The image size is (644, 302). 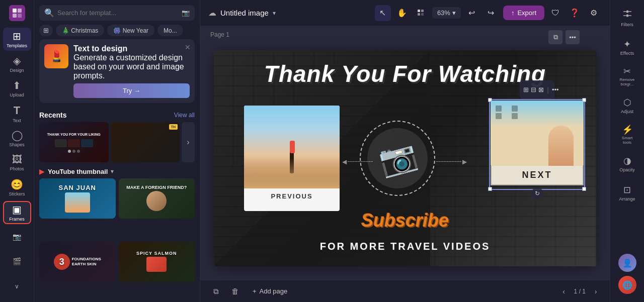 What do you see at coordinates (447, 13) in the screenshot?
I see `zoom-control: 63% ▾` at bounding box center [447, 13].